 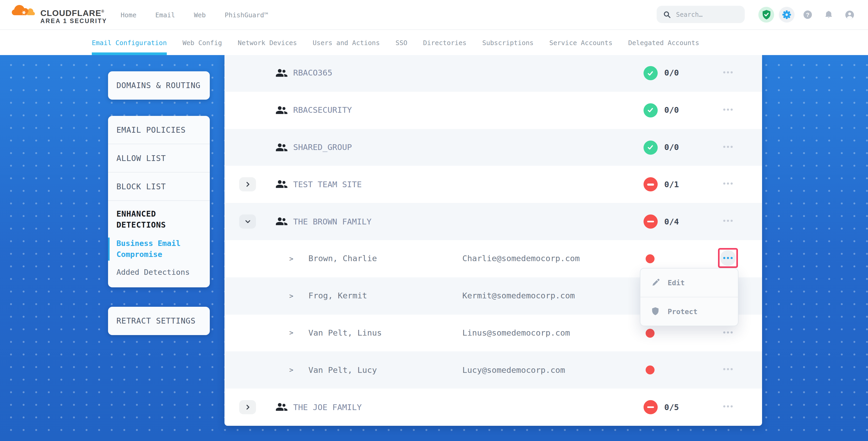 I want to click on protection-count: 0/1, so click(x=672, y=185).